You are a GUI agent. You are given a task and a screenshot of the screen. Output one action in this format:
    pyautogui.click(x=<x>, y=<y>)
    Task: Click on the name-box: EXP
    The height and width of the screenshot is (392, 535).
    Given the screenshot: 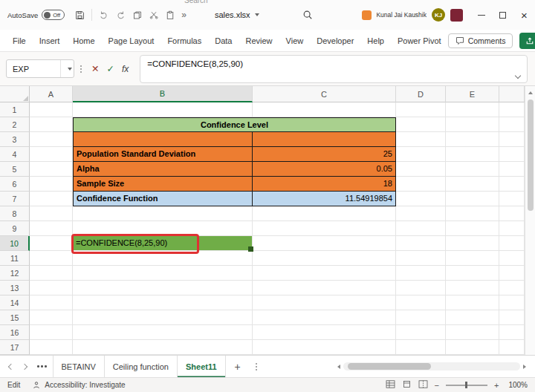 What is the action you would take?
    pyautogui.click(x=40, y=68)
    